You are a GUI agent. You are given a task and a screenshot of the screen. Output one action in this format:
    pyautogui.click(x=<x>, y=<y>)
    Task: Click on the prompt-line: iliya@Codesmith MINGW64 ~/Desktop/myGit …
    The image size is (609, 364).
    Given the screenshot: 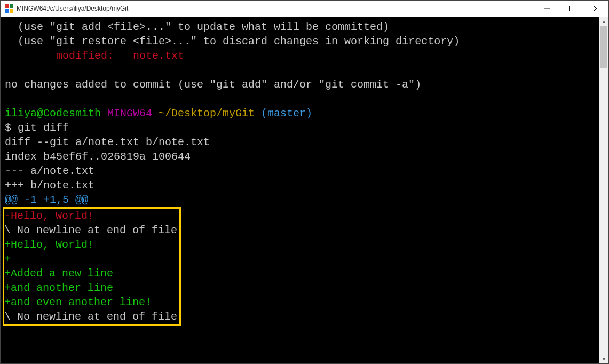 What is the action you would take?
    pyautogui.click(x=300, y=113)
    